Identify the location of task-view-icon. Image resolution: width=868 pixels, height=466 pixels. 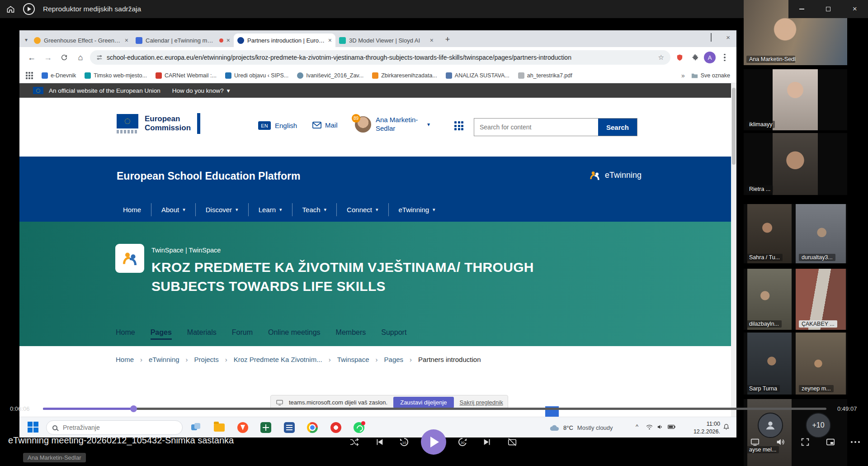
(196, 428).